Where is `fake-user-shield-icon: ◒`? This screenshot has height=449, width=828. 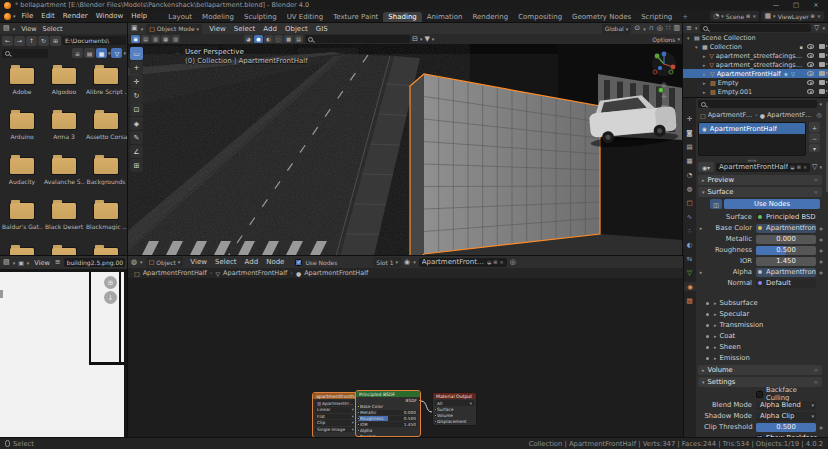 fake-user-shield-icon: ◒ is located at coordinates (792, 167).